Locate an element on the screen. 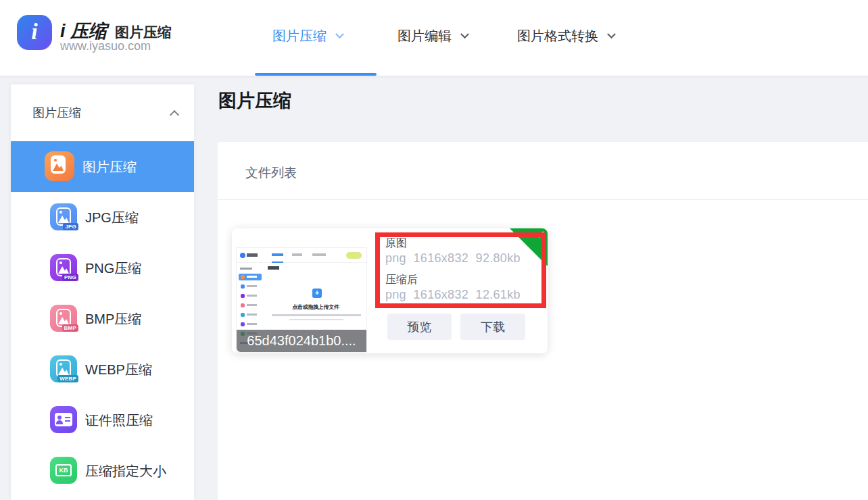 The height and width of the screenshot is (500, 868). nav-tab-image-compress: 图片压缩 is located at coordinates (308, 36).